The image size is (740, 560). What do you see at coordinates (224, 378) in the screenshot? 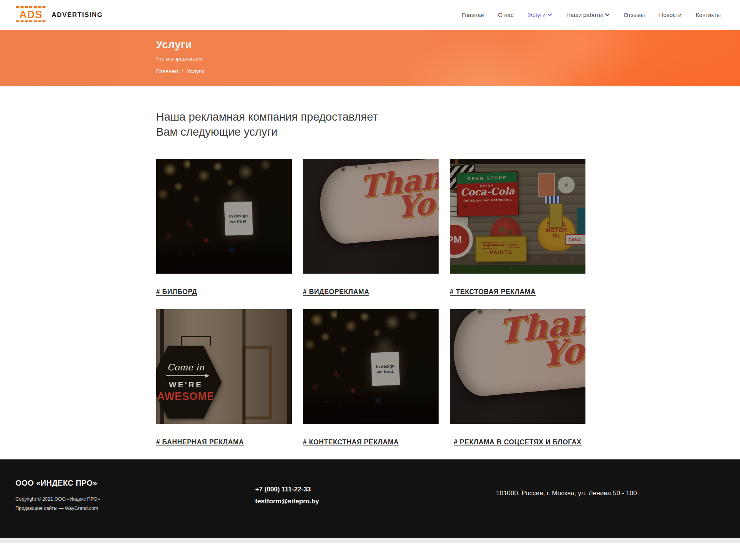
I see `service-card-banner: Come in WE'RE AWESOME # БАННЕРНАЯ РЕКЛАМ…` at bounding box center [224, 378].